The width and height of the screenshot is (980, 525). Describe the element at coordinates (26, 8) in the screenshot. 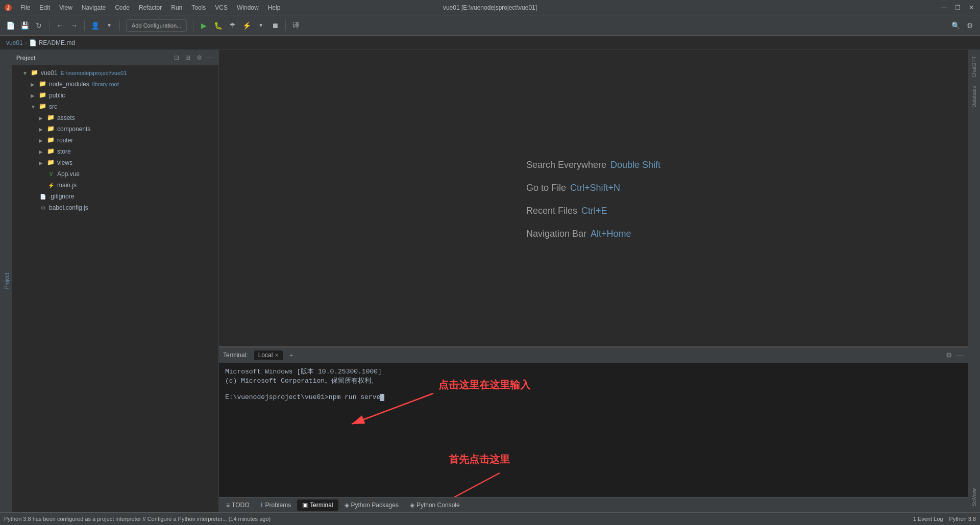

I see `menu-item-file: File` at that location.